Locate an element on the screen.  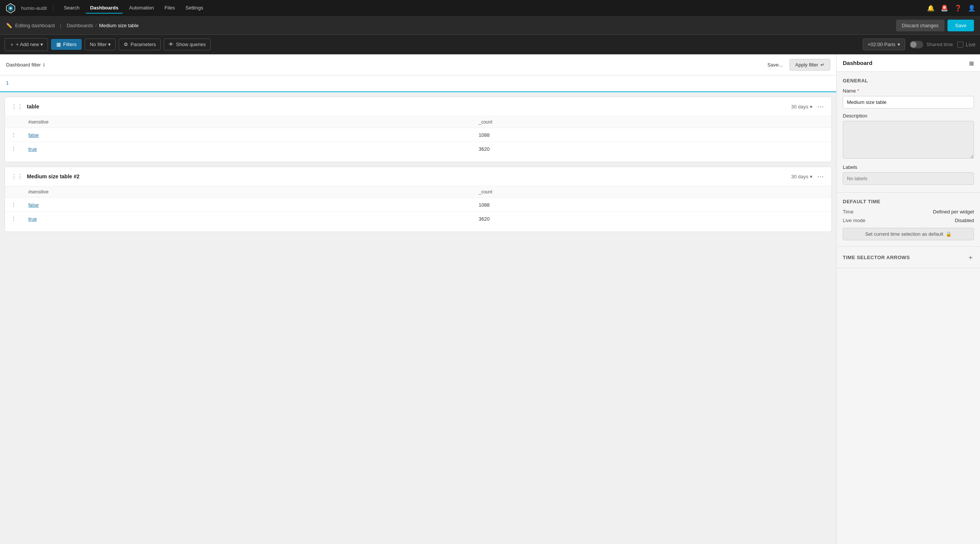
name-field-label: Name * is located at coordinates (908, 91).